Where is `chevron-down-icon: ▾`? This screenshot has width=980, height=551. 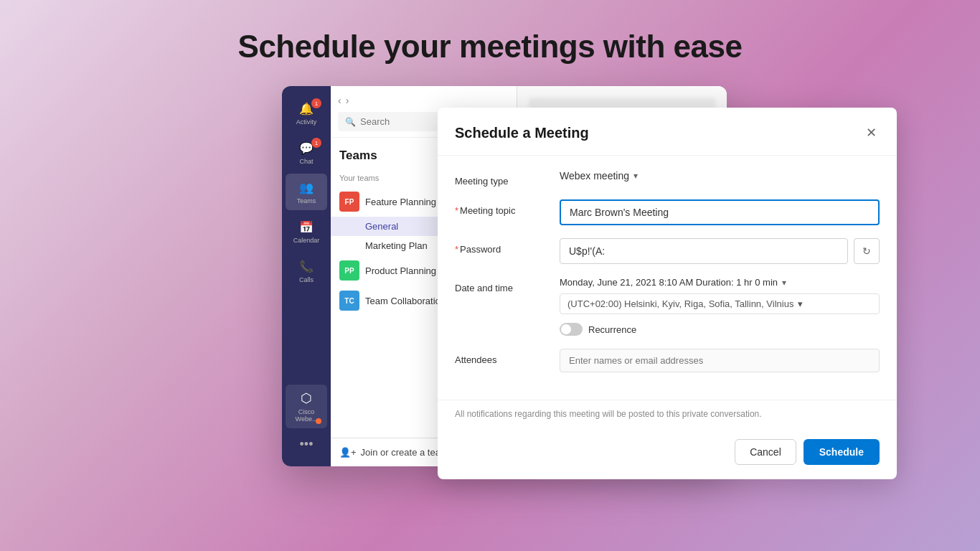 chevron-down-icon: ▾ is located at coordinates (636, 176).